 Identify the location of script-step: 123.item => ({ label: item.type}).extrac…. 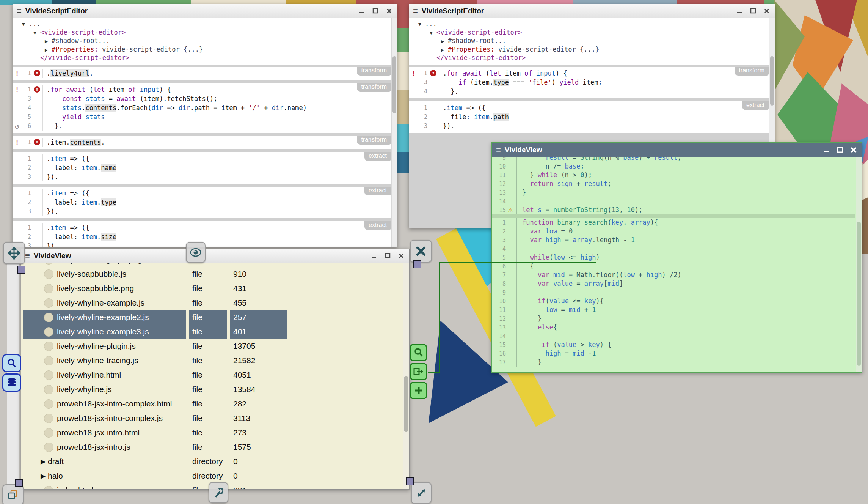
(202, 203).